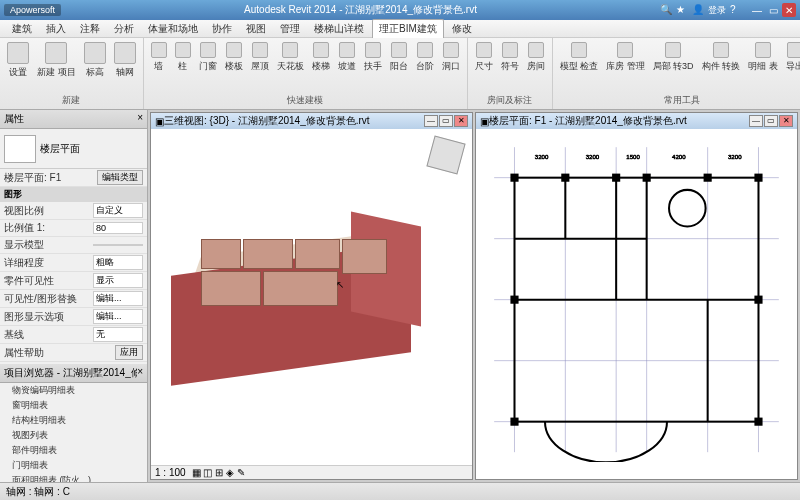 The width and height of the screenshot is (800, 500). I want to click on star-icon: ★, so click(682, 10).